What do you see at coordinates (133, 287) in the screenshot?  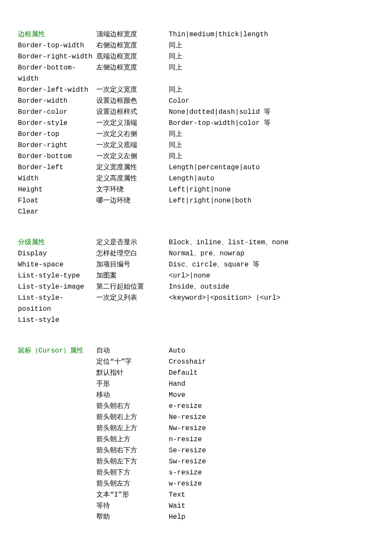 I see `property-desc: 第二行起始位置` at bounding box center [133, 287].